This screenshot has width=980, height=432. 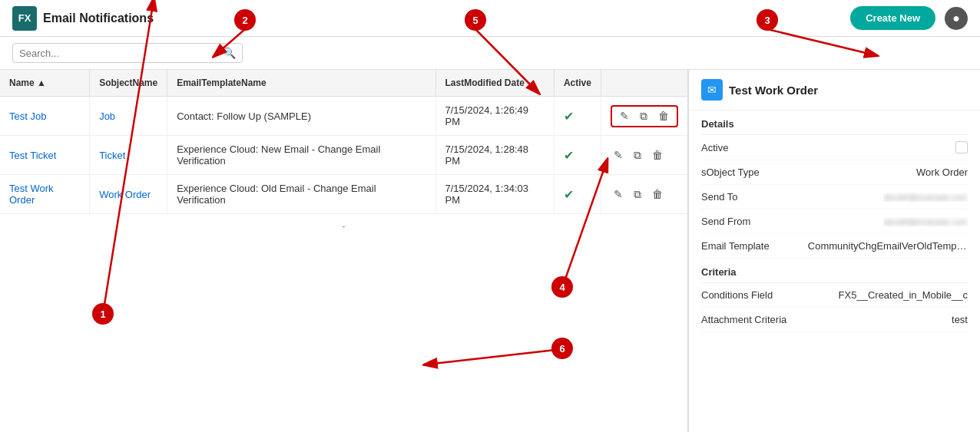 I want to click on active-label: Active, so click(x=714, y=147).